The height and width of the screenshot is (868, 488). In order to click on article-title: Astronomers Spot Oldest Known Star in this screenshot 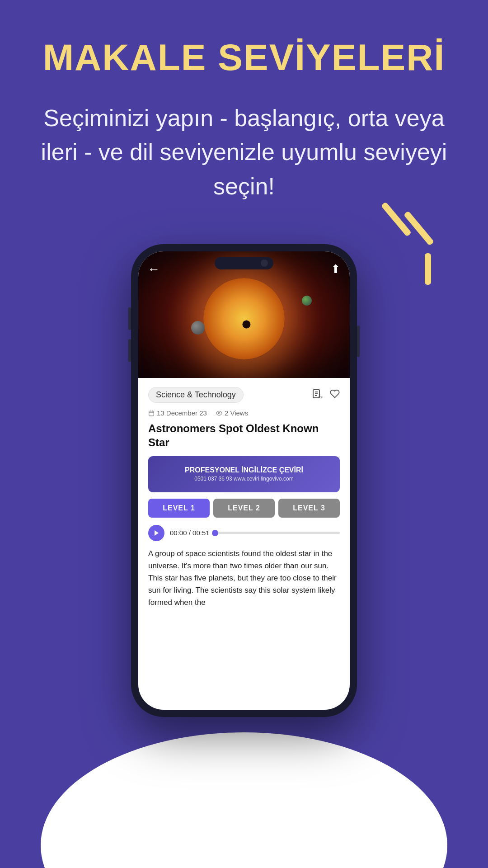, I will do `click(244, 435)`.